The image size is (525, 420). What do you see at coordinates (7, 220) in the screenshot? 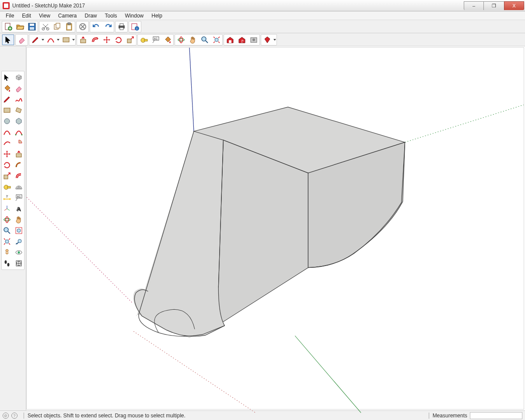
I see `palette-orbit` at bounding box center [7, 220].